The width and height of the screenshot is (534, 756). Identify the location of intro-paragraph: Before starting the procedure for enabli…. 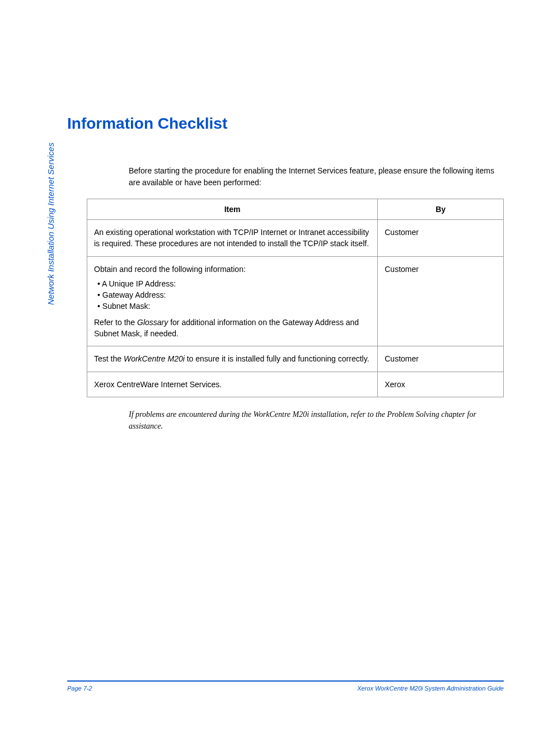
(316, 177).